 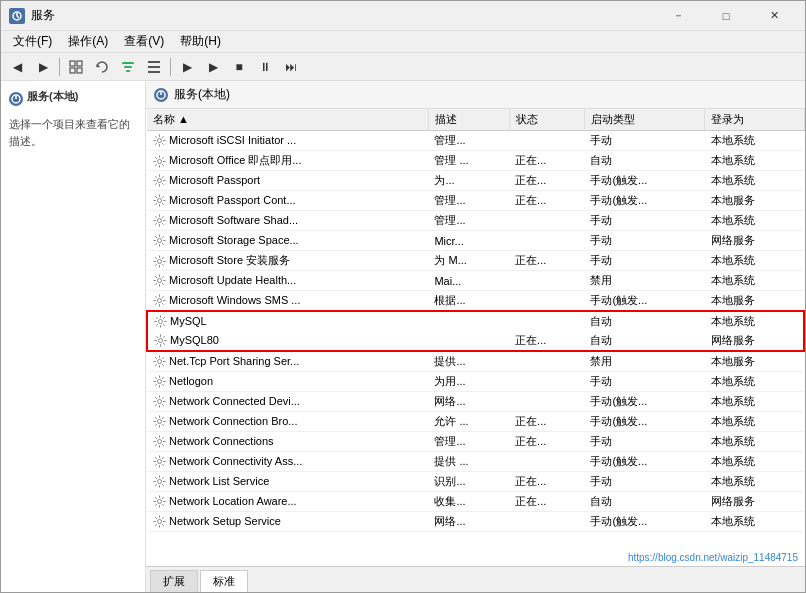 I want to click on table-header-row: 名称 ▲ 描述 状态 启动类型 登录为, so click(x=476, y=120).